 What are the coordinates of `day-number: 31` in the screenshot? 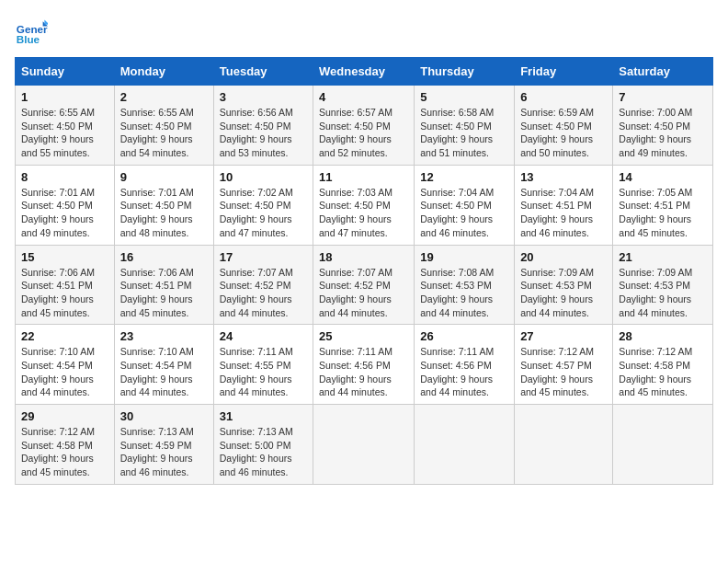 It's located at (263, 416).